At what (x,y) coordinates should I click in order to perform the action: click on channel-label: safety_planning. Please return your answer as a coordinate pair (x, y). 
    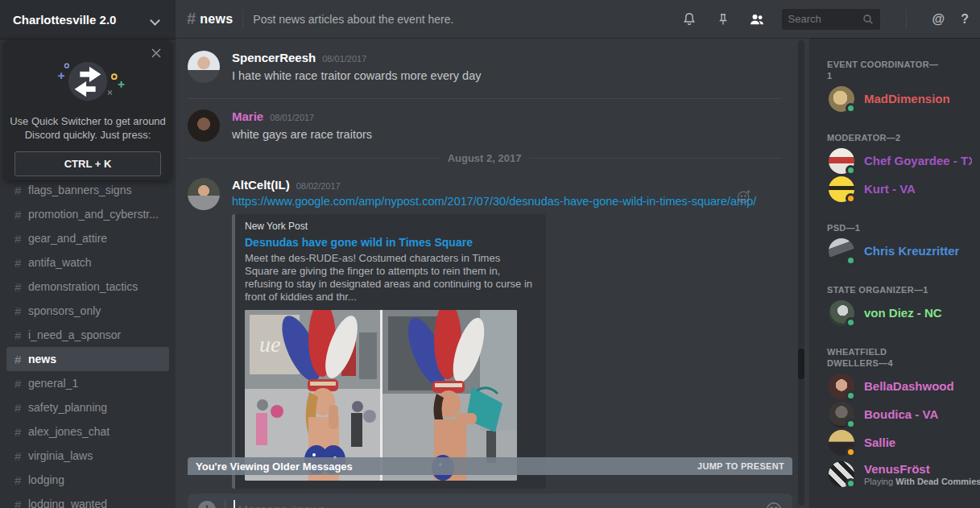
    Looking at the image, I should click on (68, 407).